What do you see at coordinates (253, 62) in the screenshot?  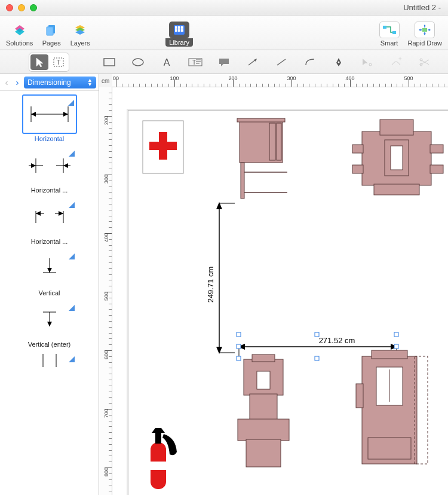 I see `arrow-tool` at bounding box center [253, 62].